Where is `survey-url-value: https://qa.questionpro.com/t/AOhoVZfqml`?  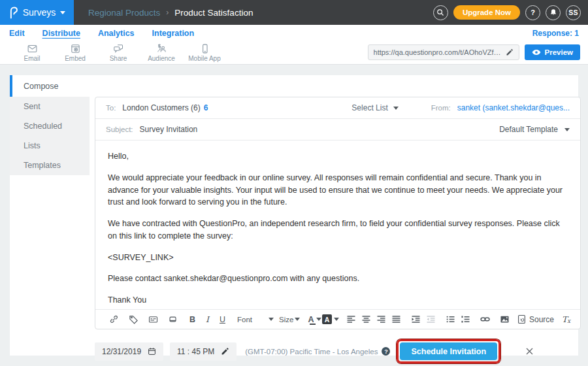 survey-url-value: https://qa.questionpro.com/t/AOhoVZfqml is located at coordinates (438, 52).